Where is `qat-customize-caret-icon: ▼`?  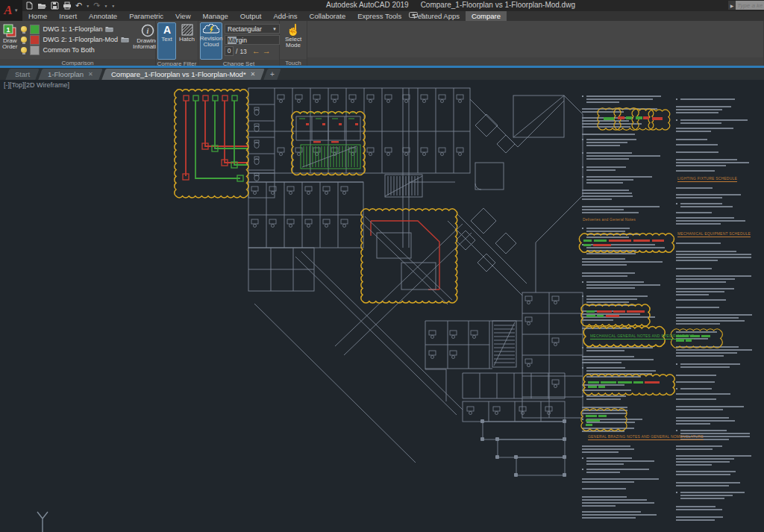
qat-customize-caret-icon: ▼ is located at coordinates (113, 6).